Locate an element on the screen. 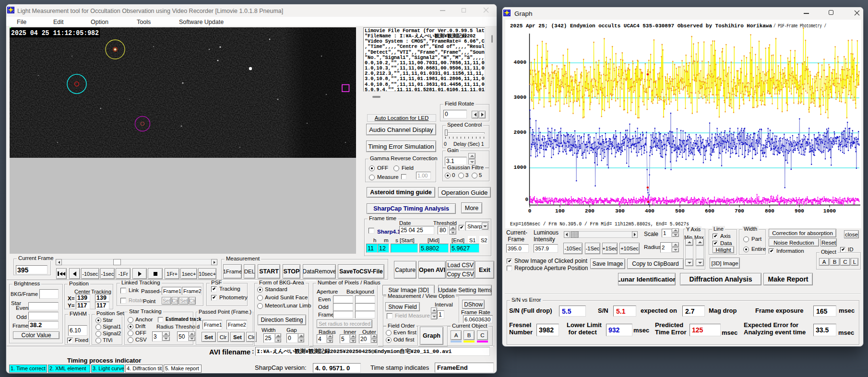 The image size is (868, 377). svg-text: 4000 is located at coordinates (520, 62).